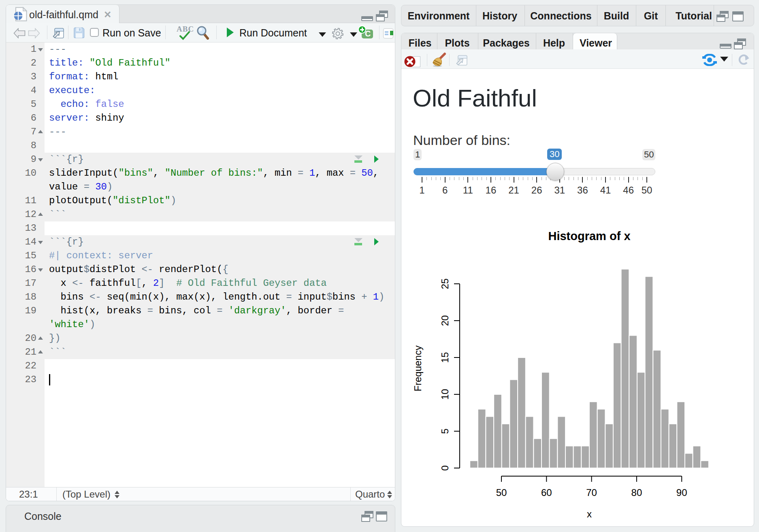 Image resolution: width=759 pixels, height=532 pixels. I want to click on svg-text: x, so click(589, 514).